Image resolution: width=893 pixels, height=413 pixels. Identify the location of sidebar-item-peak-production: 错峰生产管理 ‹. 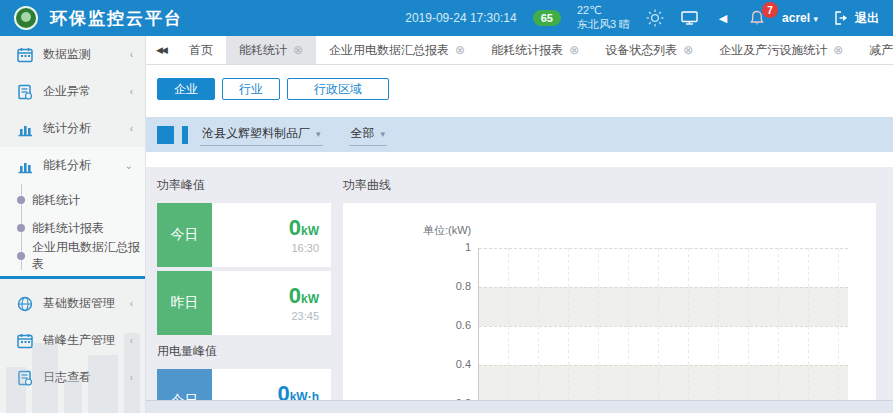
(72, 340).